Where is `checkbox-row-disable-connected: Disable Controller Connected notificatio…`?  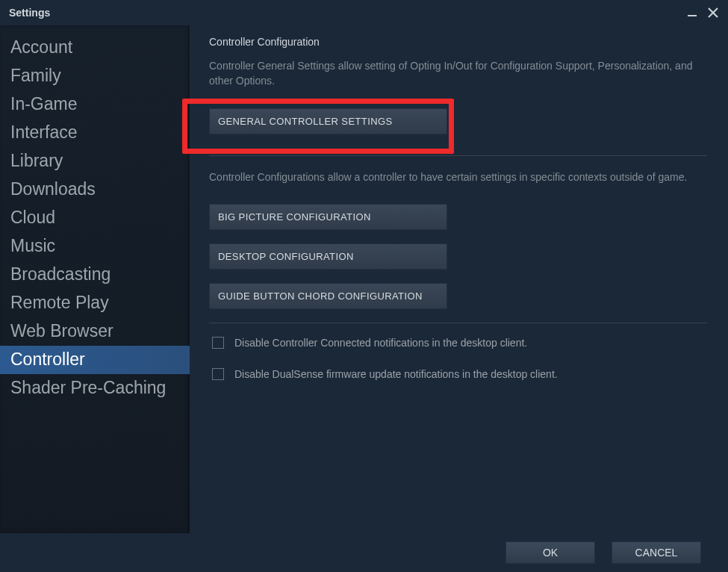
checkbox-row-disable-connected: Disable Controller Connected notificatio… is located at coordinates (460, 343).